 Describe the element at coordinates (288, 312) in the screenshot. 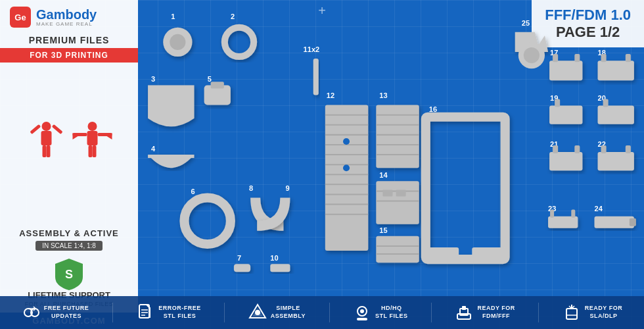

I see `footer-assembly-text: SIMPLEASSEMBLY` at that location.